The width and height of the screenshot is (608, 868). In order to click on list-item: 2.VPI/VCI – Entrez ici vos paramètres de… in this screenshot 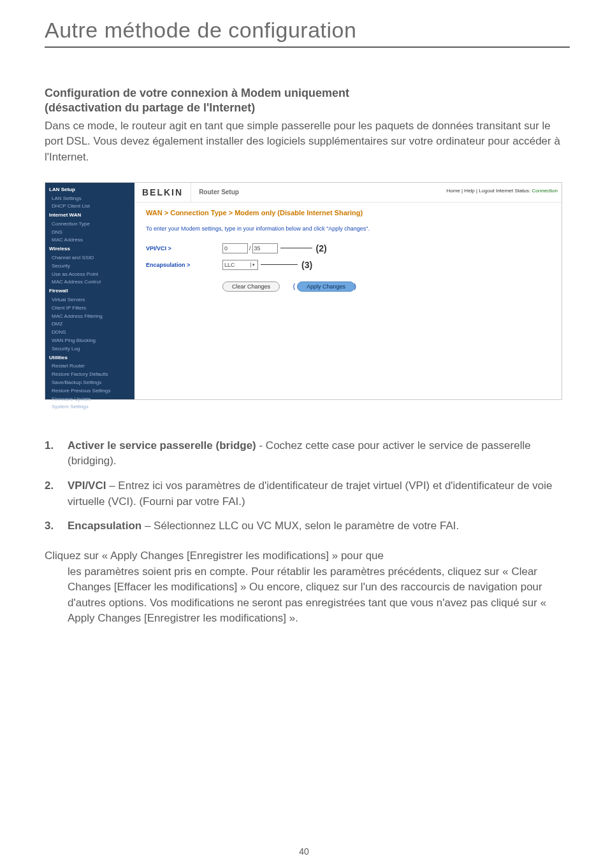, I will do `click(304, 494)`.